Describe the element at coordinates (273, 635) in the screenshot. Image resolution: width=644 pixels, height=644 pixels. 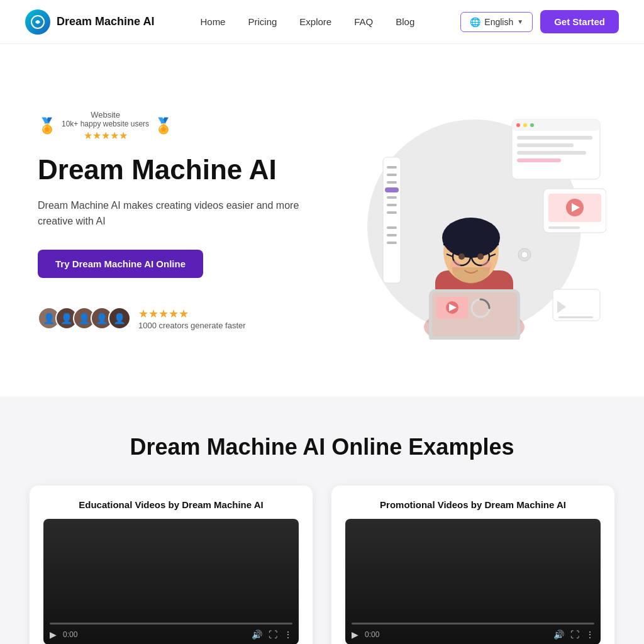
I see `fullscreen-icon-1: ⛶` at that location.